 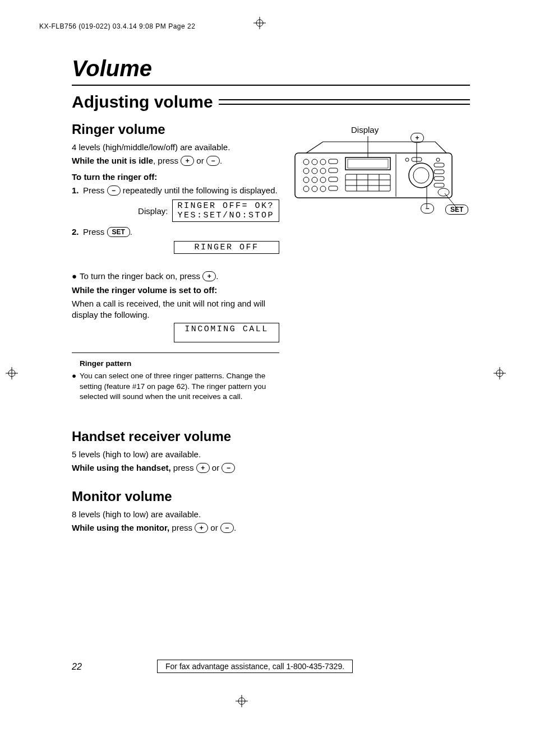 I want to click on step-2: 2. Press SET., so click(x=176, y=232).